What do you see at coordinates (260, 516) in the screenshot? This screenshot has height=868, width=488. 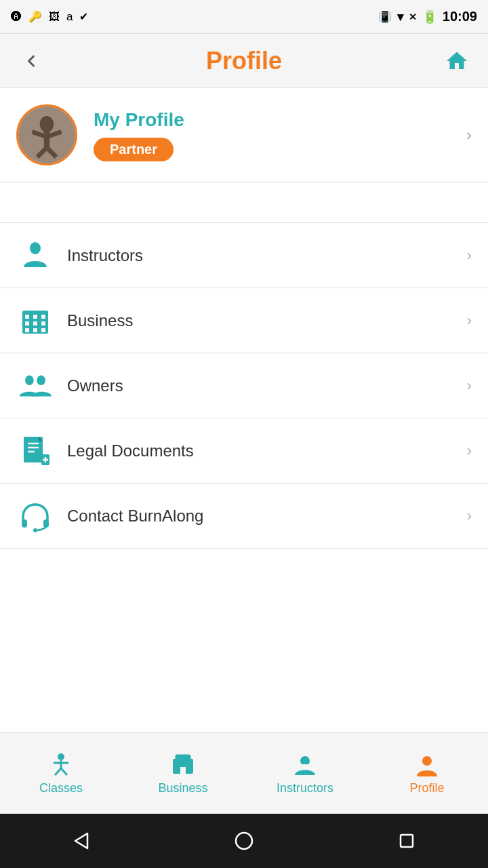 I see `menu-label-contact: Contact BurnAlong` at bounding box center [260, 516].